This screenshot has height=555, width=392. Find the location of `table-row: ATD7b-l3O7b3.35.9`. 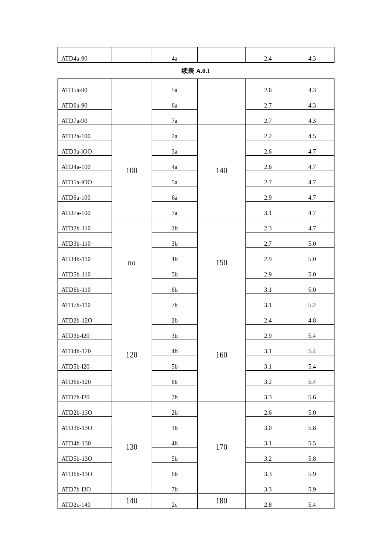

table-row: ATD7b-l3O7b3.35.9 is located at coordinates (196, 486).